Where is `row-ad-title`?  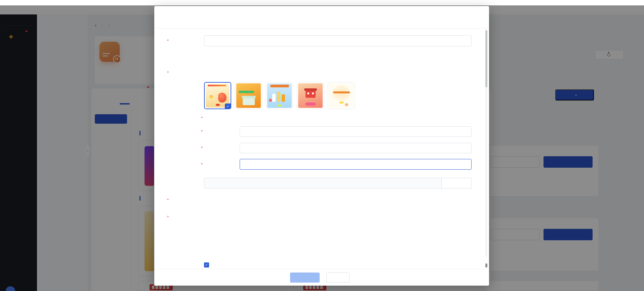 row-ad-title is located at coordinates (336, 132).